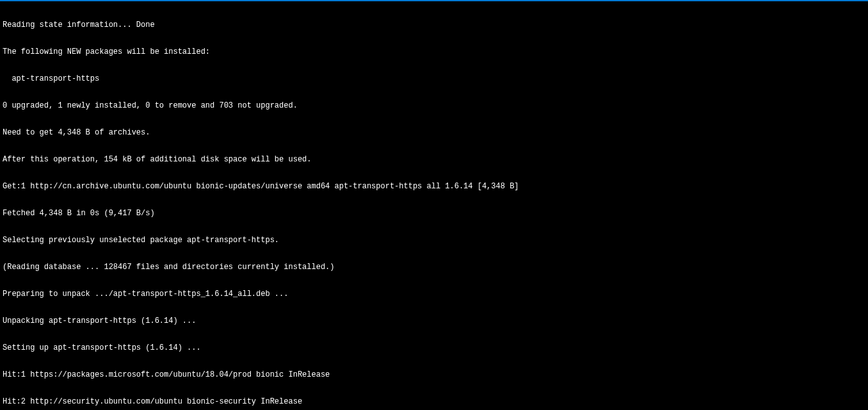  Describe the element at coordinates (434, 321) in the screenshot. I see `terminal-line: Unpacking apt-transport-https (1.6.14) .…` at that location.